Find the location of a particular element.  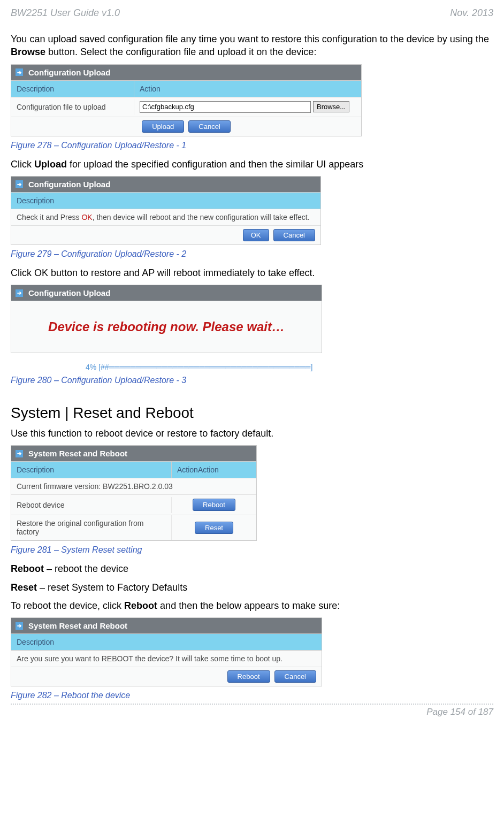

file-path-input is located at coordinates (225, 107).